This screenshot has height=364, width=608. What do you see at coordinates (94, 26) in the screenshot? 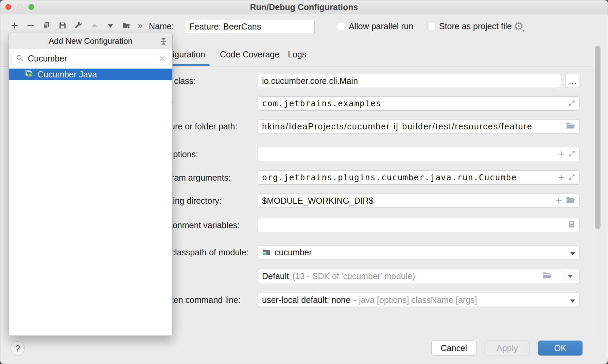
I see `move-up-icon` at bounding box center [94, 26].